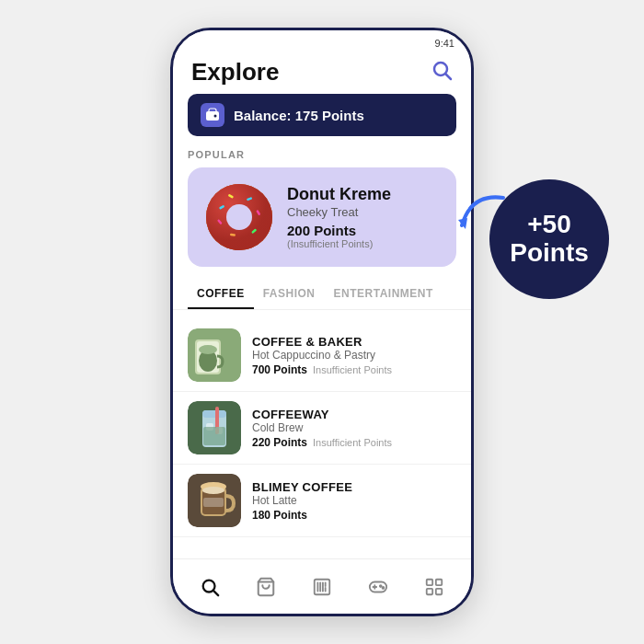 The height and width of the screenshot is (644, 644). What do you see at coordinates (322, 355) in the screenshot?
I see `list-item: COFFEE & BAKER Hot Cappuccino & Pastry 7…` at bounding box center [322, 355].